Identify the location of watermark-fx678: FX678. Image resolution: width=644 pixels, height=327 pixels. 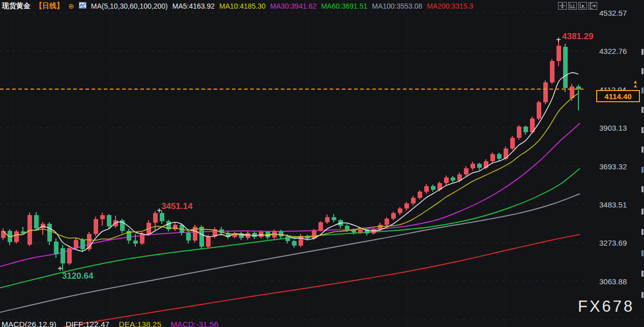
(606, 307).